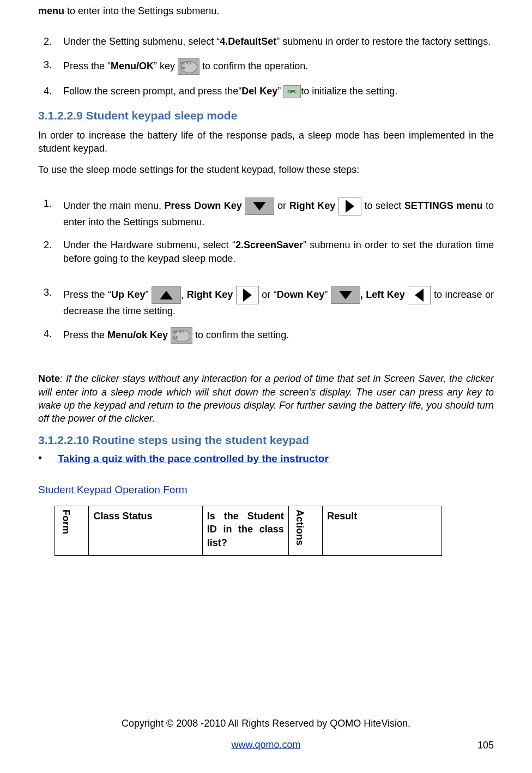 The height and width of the screenshot is (773, 532). I want to click on text: to initialize the setting., so click(349, 91).